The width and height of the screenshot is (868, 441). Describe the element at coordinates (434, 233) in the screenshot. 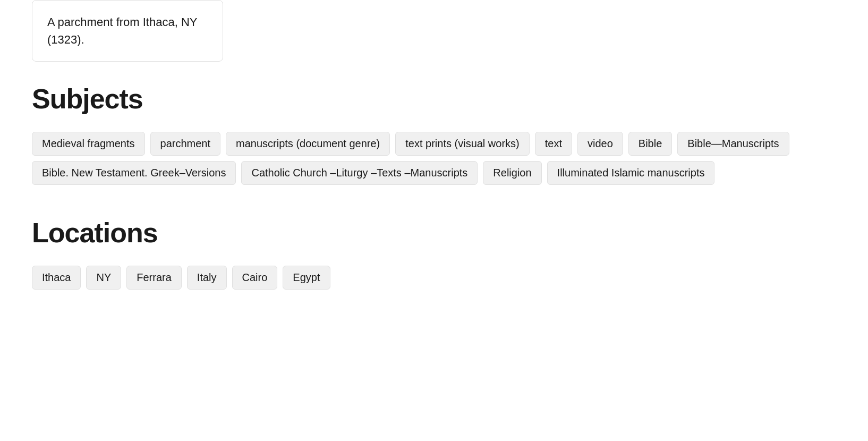

I see `locations-title: Locations` at that location.